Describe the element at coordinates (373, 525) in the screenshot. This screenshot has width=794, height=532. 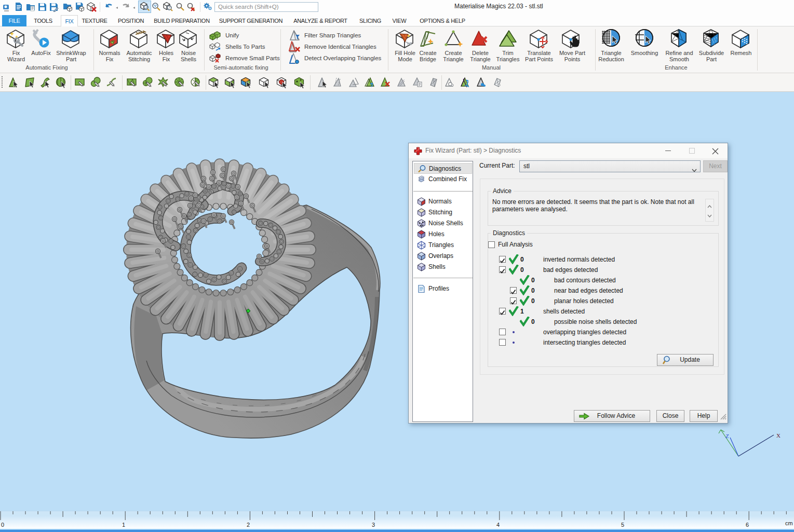
I see `svg-text: 3` at that location.